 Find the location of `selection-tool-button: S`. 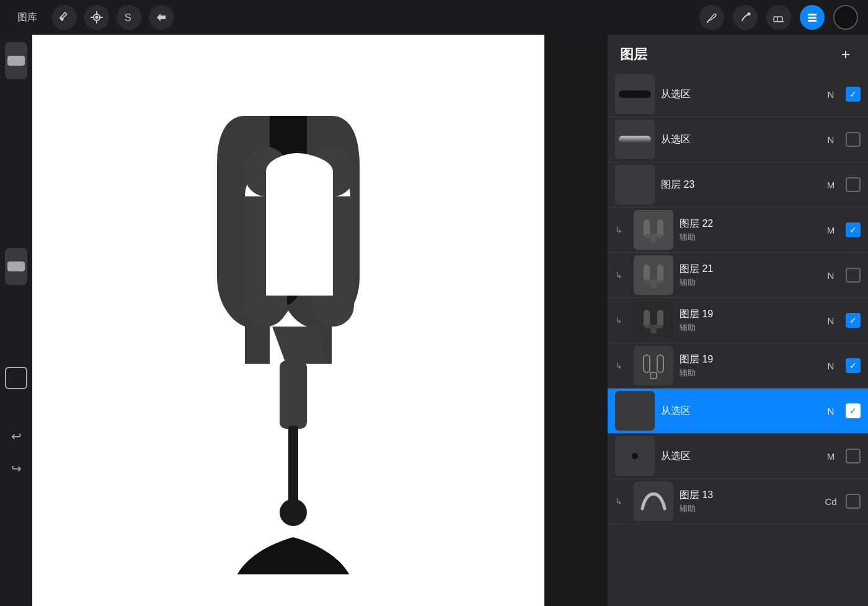

selection-tool-button: S is located at coordinates (129, 17).